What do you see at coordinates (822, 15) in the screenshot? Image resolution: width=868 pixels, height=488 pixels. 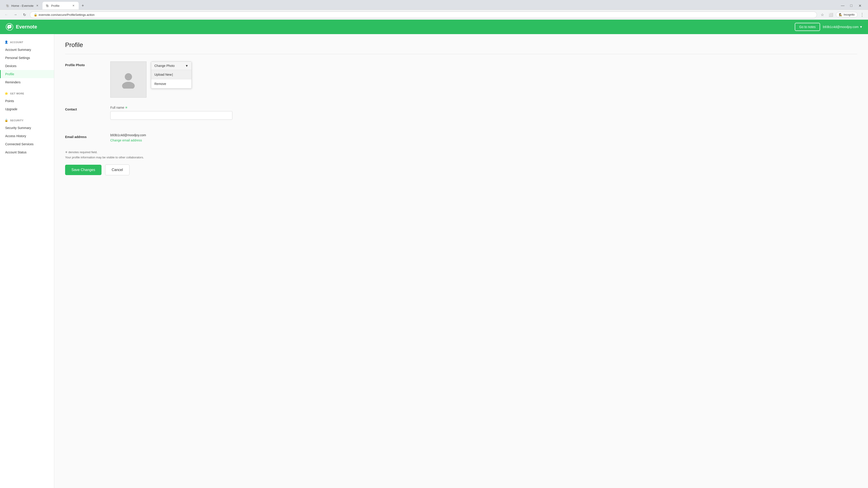 I see `bookmark-button: ☆` at bounding box center [822, 15].